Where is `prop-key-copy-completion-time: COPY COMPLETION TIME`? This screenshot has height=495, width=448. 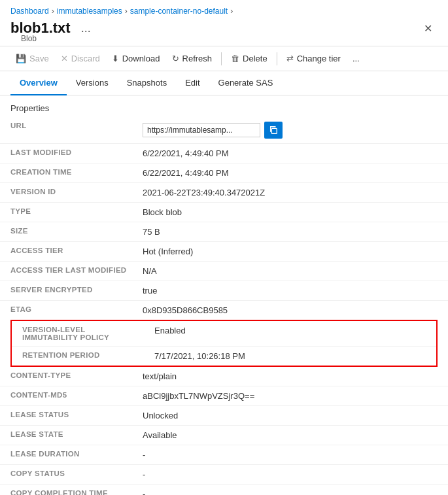 prop-key-copy-completion-time: COPY COMPLETION TIME is located at coordinates (69, 490).